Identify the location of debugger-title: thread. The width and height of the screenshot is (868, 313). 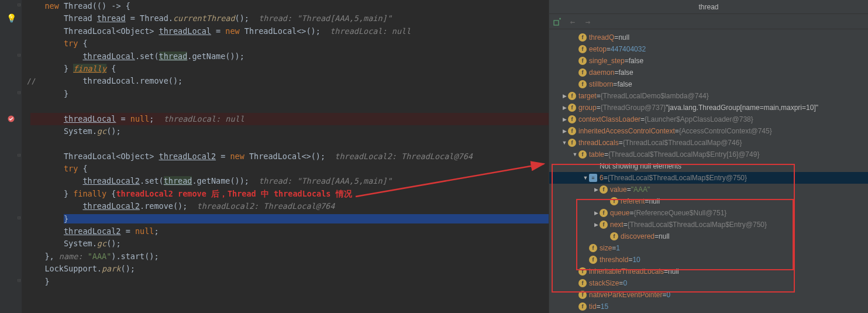
(709, 7).